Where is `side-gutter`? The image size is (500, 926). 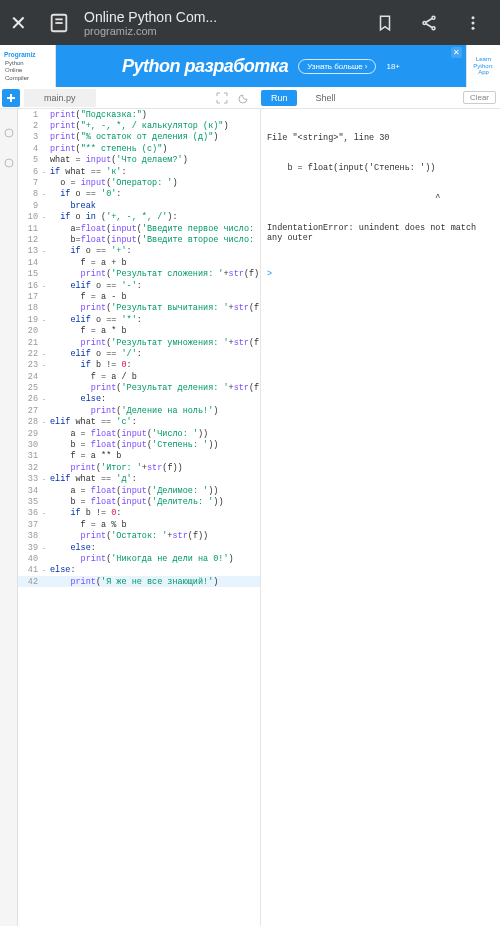
side-gutter is located at coordinates (9, 518).